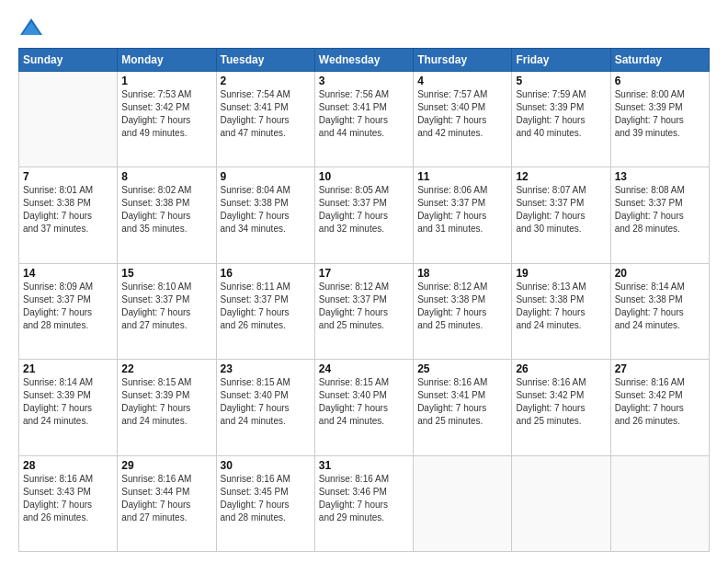 Image resolution: width=728 pixels, height=563 pixels. What do you see at coordinates (660, 215) in the screenshot?
I see `calendar-cell: 13Sunrise: 8:08 AMSunset: 3:37 PMDayligh…` at bounding box center [660, 215].